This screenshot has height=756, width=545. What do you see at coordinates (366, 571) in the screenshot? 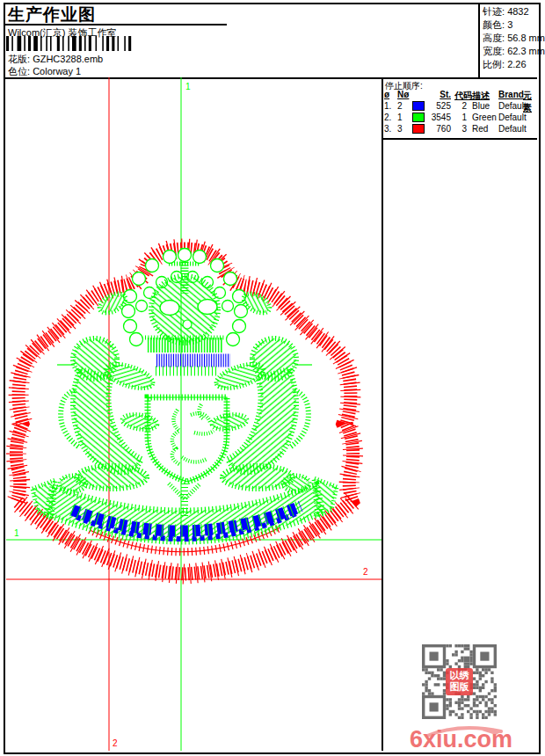
I see `guide-label-red-right: 2` at bounding box center [366, 571].